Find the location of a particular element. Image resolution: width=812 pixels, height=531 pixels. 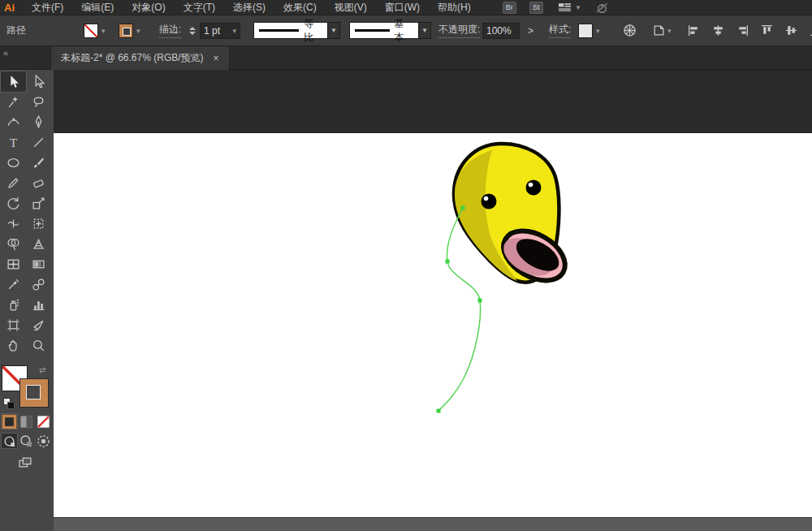

selection-tool is located at coordinates (13, 81).